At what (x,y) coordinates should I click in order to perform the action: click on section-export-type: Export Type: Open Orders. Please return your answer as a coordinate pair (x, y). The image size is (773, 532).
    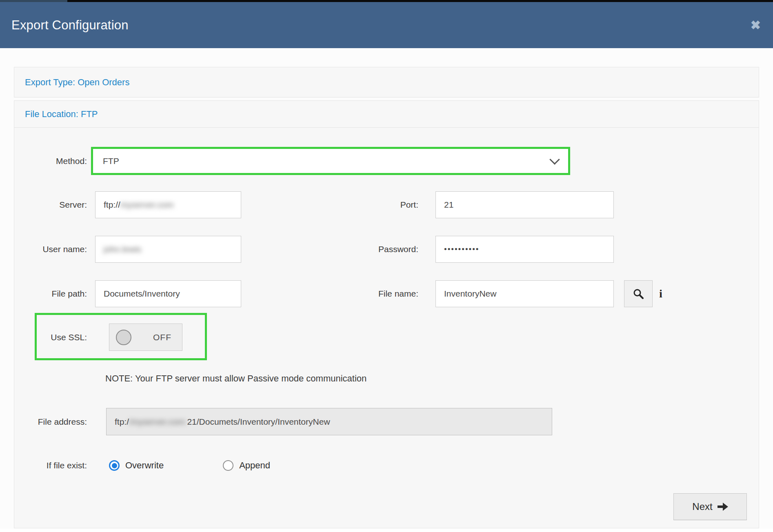
    Looking at the image, I should click on (386, 82).